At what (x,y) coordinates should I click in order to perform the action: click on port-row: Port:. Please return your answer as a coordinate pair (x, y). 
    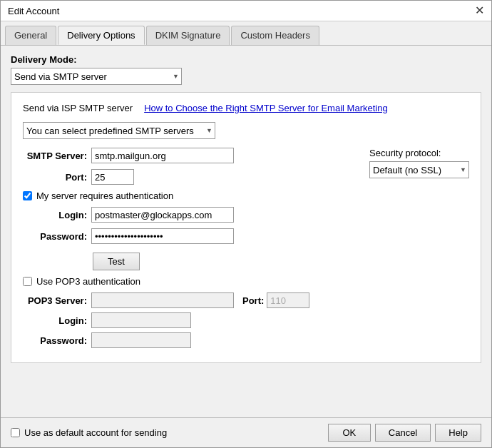
    Looking at the image, I should click on (196, 177).